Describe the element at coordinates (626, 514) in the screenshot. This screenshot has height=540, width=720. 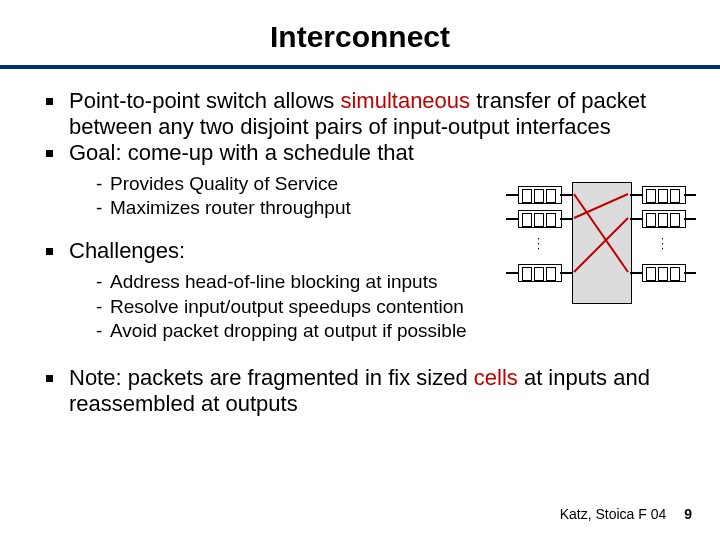
I see `slide-footer: Katz, Stoica F 04 9` at that location.